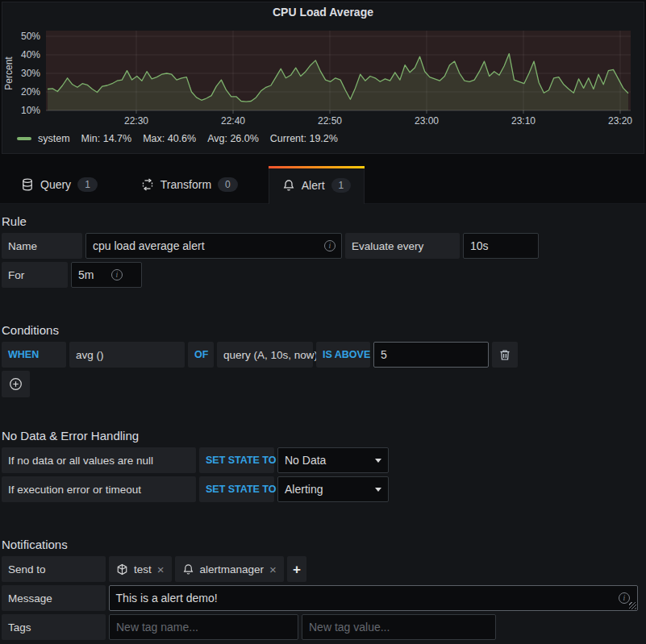  I want to click on evaluator-button: IS ABOVE, so click(344, 355).